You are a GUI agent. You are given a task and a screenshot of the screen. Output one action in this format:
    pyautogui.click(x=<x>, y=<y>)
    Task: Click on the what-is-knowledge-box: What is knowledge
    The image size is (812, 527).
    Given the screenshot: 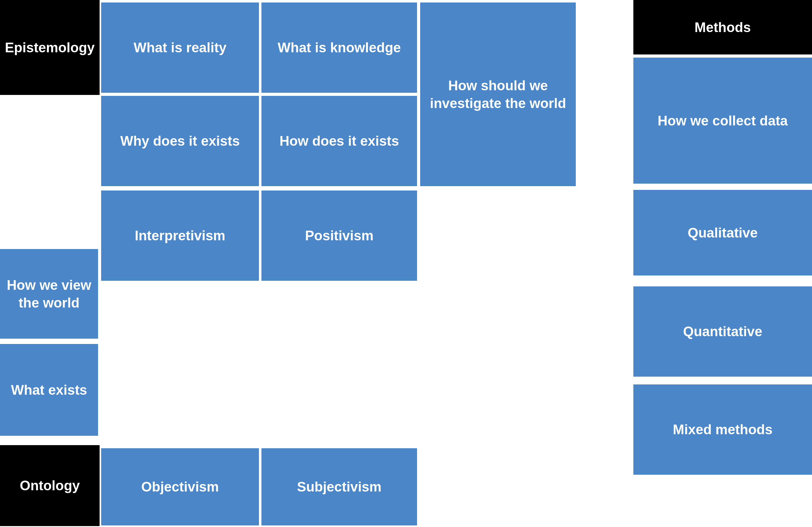 What is the action you would take?
    pyautogui.click(x=339, y=48)
    